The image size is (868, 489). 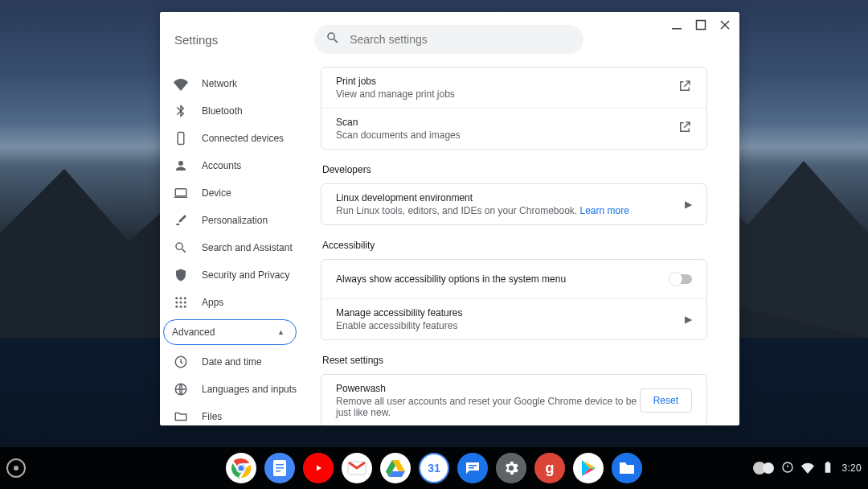 I want to click on sidebar-item-network: Network, so click(x=232, y=84).